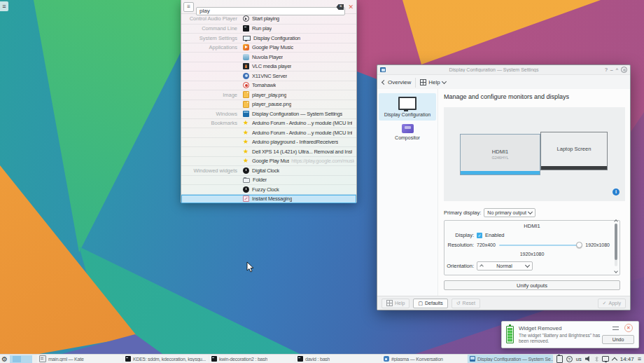 The image size is (644, 363). Describe the element at coordinates (618, 339) in the screenshot. I see `undo-button: Undo` at that location.